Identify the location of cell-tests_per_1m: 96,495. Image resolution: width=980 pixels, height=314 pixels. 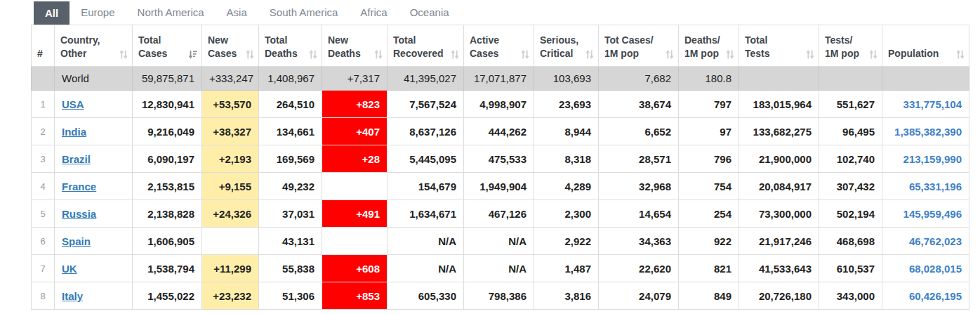
(851, 132).